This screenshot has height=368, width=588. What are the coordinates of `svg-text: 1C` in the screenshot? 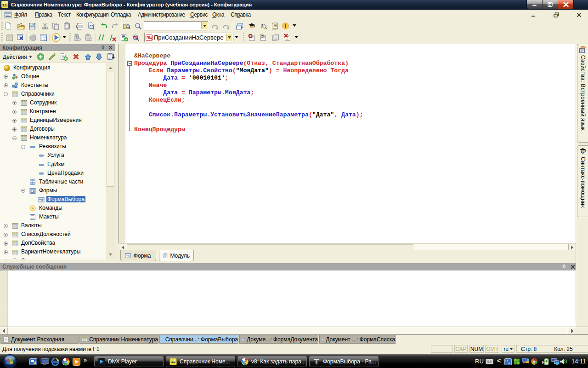 It's located at (5, 5).